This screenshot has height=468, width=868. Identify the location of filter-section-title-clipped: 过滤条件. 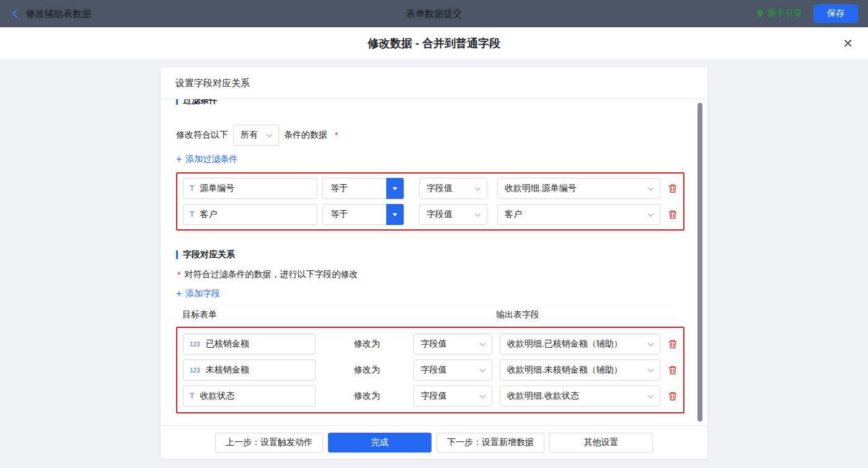
(430, 103).